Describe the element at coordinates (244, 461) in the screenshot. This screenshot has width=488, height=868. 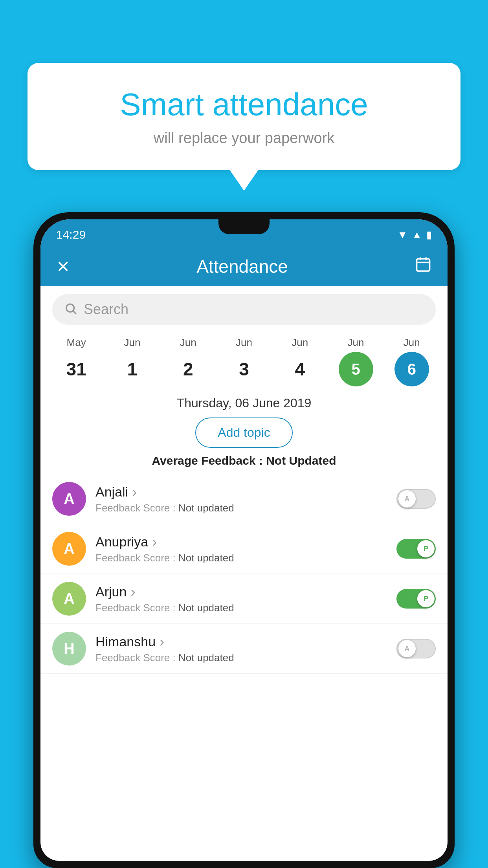
I see `avg-feedback: Average Feedback : Not Updated` at that location.